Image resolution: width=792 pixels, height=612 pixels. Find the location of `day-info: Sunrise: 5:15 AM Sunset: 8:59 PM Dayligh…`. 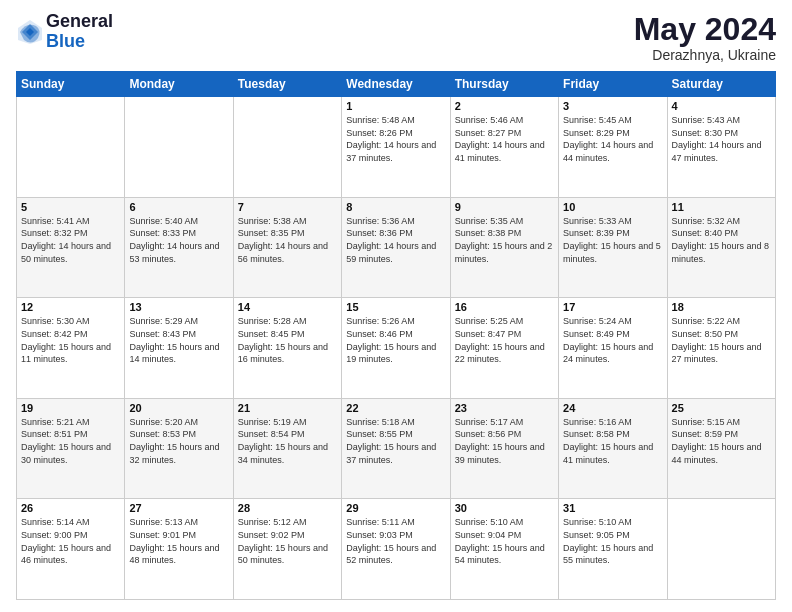

day-info: Sunrise: 5:15 AM Sunset: 8:59 PM Dayligh… is located at coordinates (722, 441).